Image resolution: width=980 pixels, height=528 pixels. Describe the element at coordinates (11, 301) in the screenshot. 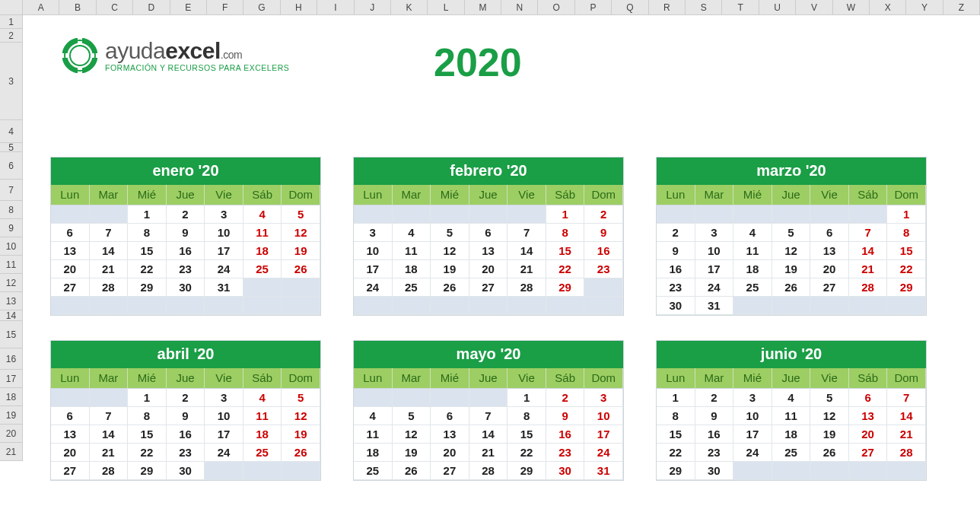

I see `row-header: 13` at that location.